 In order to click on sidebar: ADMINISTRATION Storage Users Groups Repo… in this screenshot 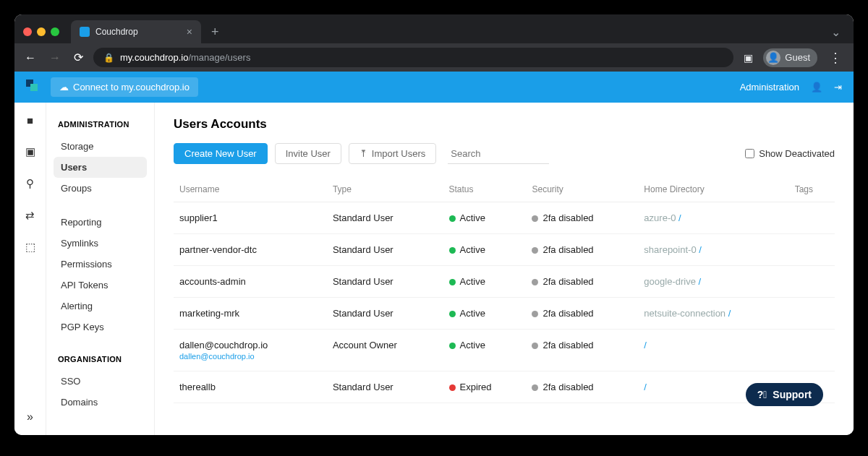, I will do `click(101, 269)`.